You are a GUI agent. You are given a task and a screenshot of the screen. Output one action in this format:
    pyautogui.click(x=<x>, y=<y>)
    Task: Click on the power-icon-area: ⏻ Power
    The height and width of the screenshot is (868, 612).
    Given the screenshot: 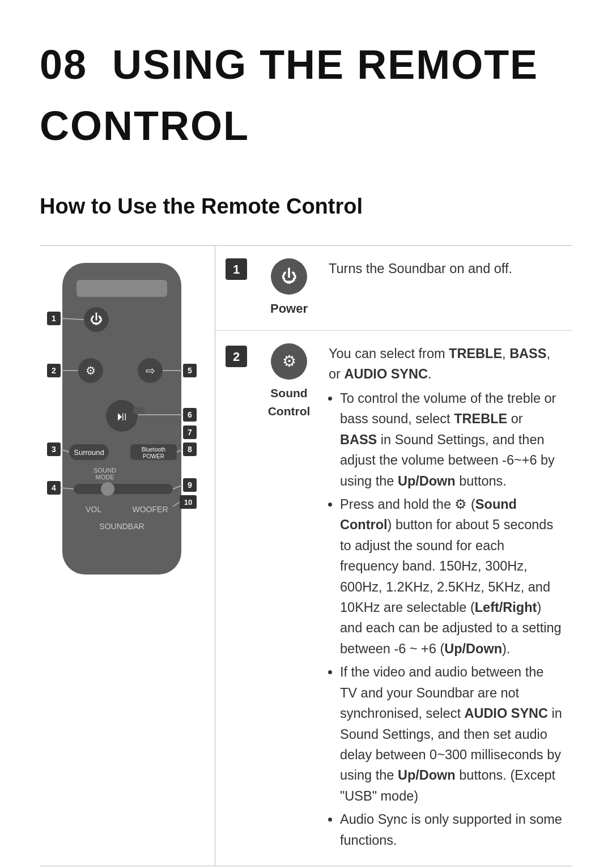 What is the action you would take?
    pyautogui.click(x=292, y=288)
    